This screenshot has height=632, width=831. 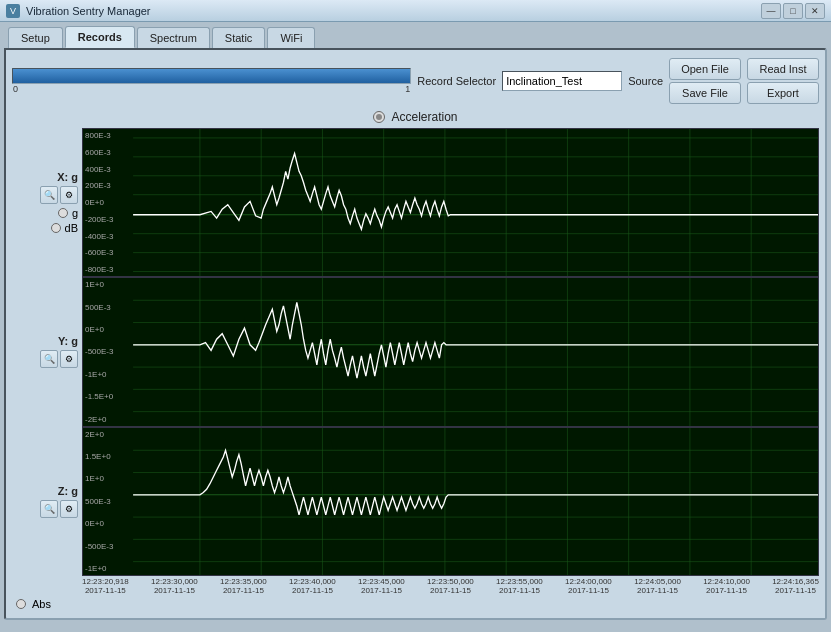 What do you see at coordinates (64, 228) in the screenshot?
I see `x-db-row: dB` at bounding box center [64, 228].